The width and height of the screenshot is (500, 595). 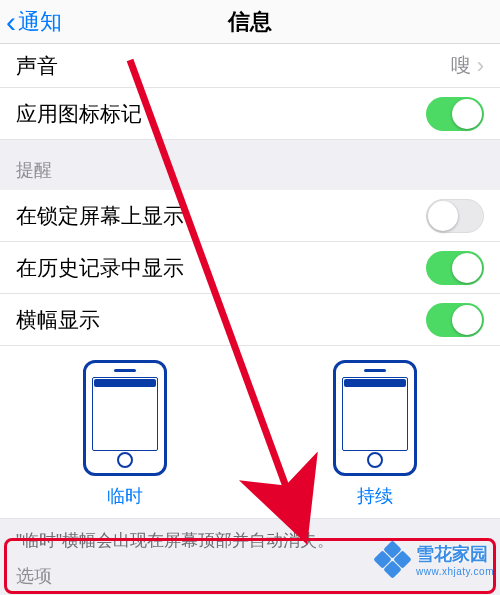 I want to click on page-title: 信息, so click(x=250, y=22).